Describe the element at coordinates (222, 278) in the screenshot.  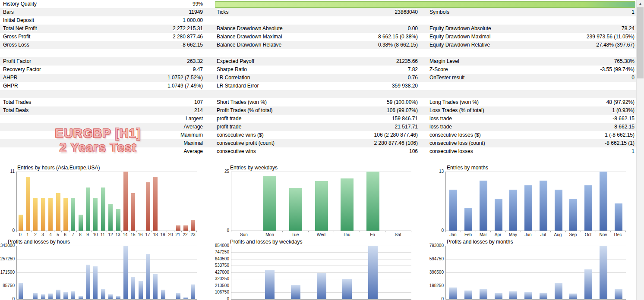
I see `y-axis-label: 320250` at that location.